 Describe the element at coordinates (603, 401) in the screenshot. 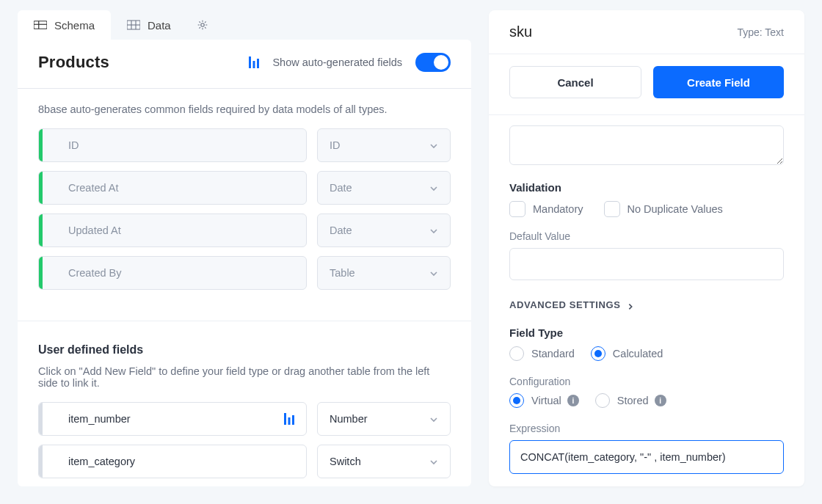

I see `config-stored-radio` at that location.